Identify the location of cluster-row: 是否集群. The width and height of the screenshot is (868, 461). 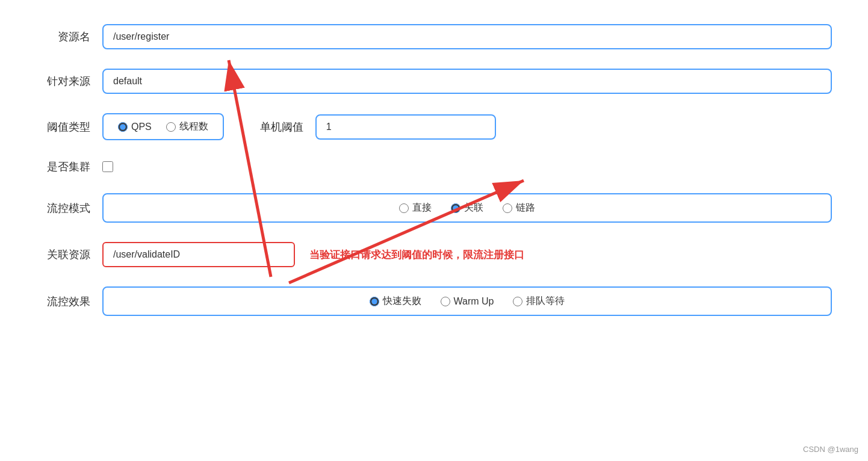
(434, 167).